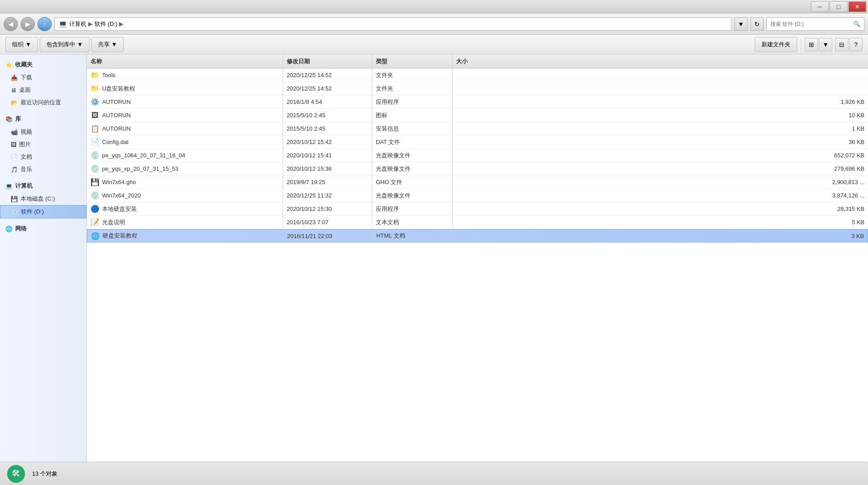 Image resolution: width=868 pixels, height=485 pixels. I want to click on table-row: 📋 AUTORUN 2015/5/10 2:45 安装信息 1 KB, so click(477, 129).